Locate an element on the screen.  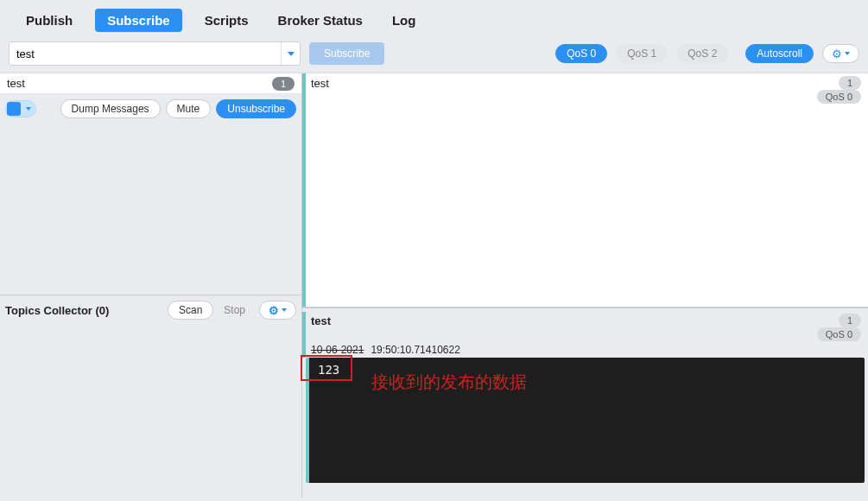
mute-button: Mute is located at coordinates (188, 109).